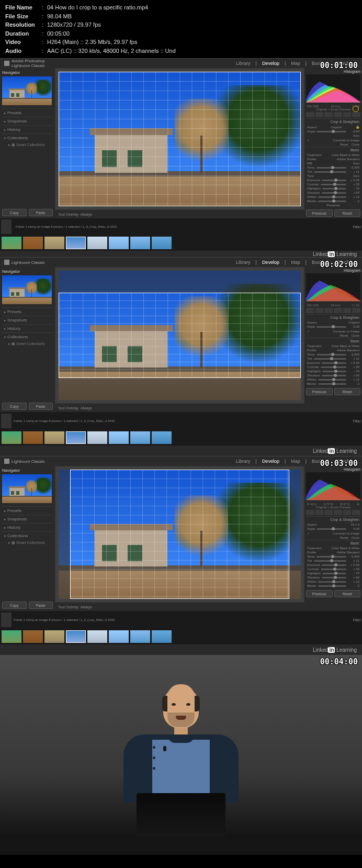 The width and height of the screenshot is (362, 868). What do you see at coordinates (355, 525) in the screenshot?
I see `aspect-dropdown: 16 x 9` at bounding box center [355, 525].